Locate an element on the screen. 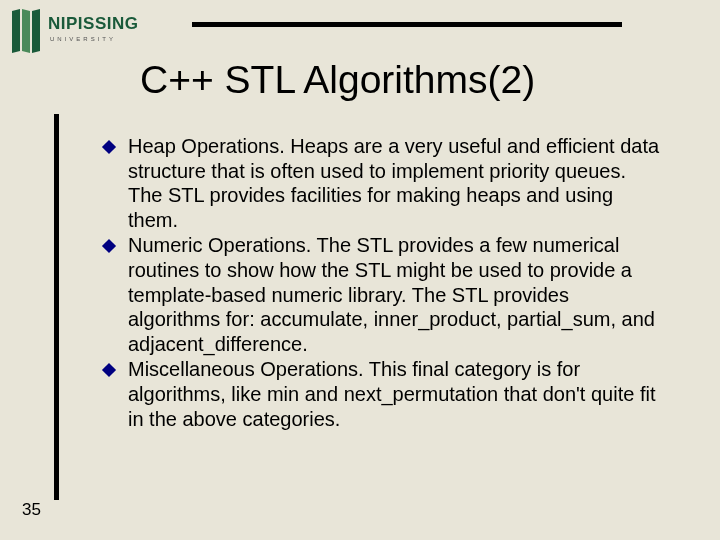  bullet-text: Miscellaneous Operations. This final cat… is located at coordinates (396, 394).